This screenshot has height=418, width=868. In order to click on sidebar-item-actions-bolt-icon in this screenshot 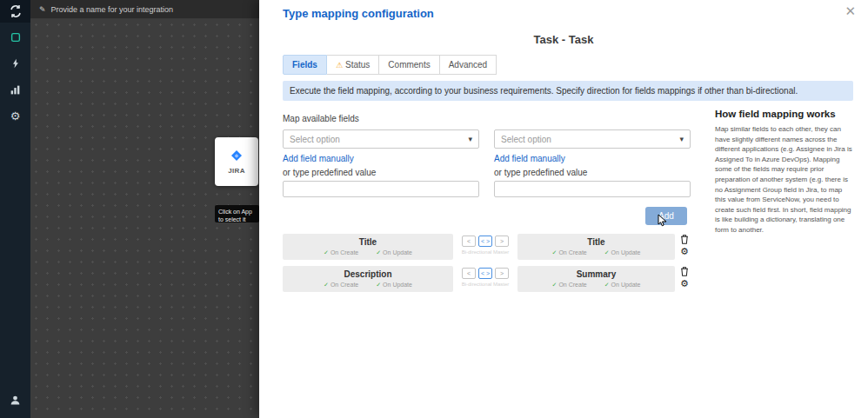, I will do `click(16, 63)`.